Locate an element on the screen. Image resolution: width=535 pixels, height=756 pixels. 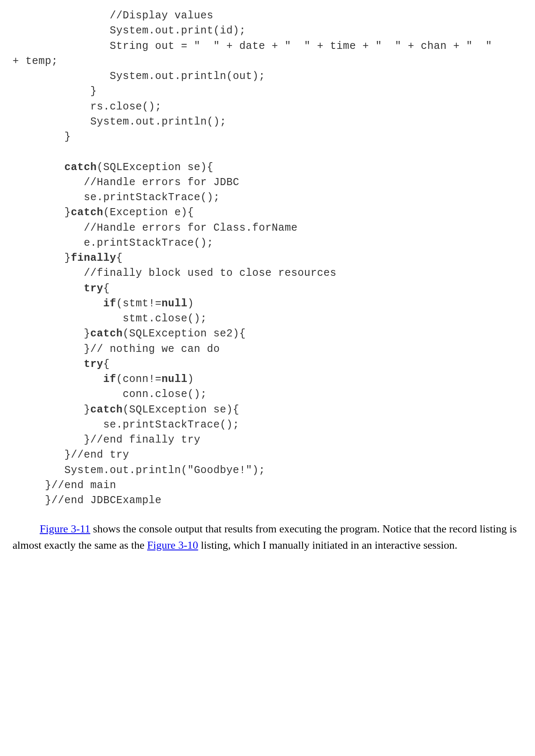
code-line: stmt.close(); is located at coordinates (110, 318).